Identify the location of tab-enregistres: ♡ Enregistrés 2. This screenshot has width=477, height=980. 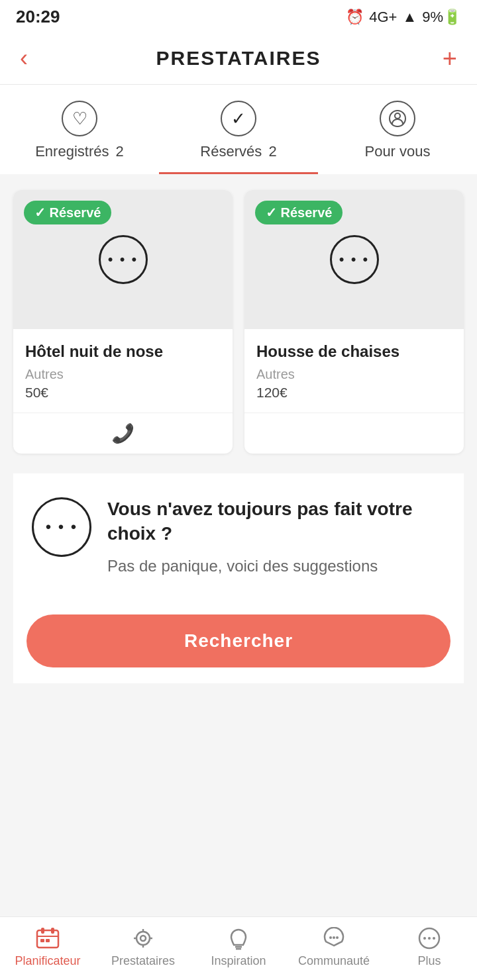
(80, 138).